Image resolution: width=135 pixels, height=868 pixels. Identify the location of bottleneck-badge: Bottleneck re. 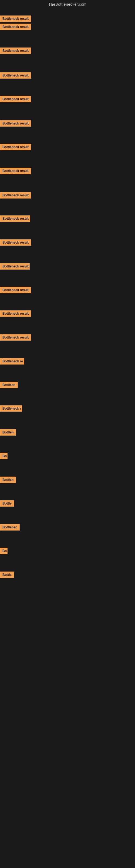
(12, 361).